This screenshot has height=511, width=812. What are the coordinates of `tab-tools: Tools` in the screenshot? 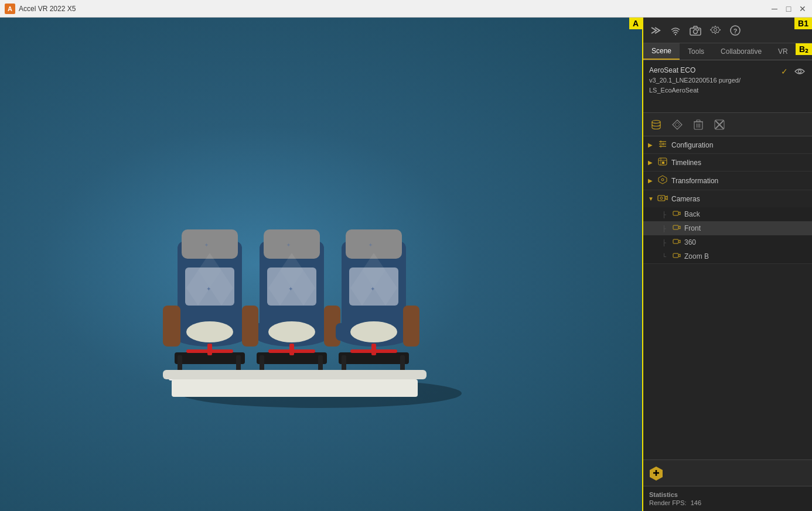 It's located at (696, 52).